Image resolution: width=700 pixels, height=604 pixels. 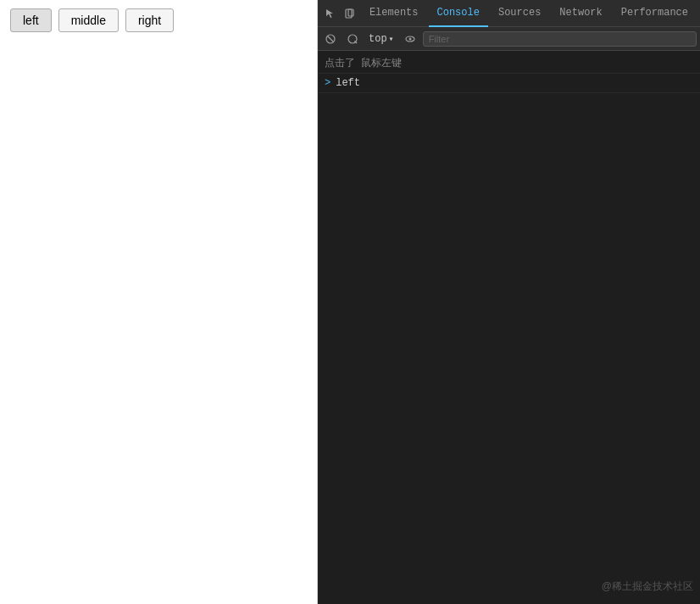 What do you see at coordinates (353, 39) in the screenshot?
I see `filter-icon` at bounding box center [353, 39].